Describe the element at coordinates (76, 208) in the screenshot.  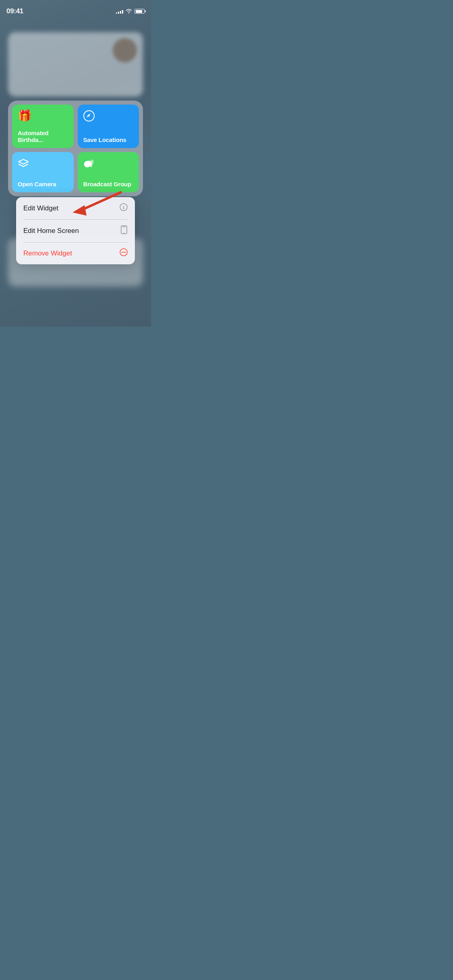
I see `menu-item-edit-widget: Edit Widget i` at that location.